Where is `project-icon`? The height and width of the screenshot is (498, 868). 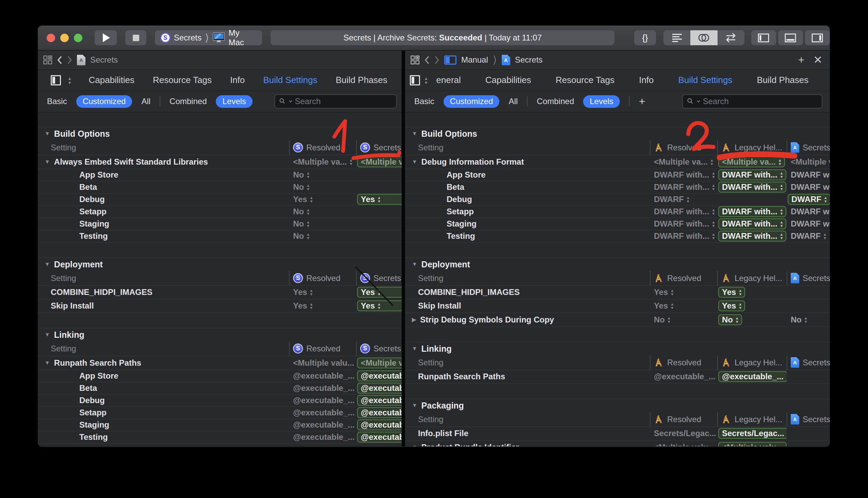
project-icon is located at coordinates (415, 80).